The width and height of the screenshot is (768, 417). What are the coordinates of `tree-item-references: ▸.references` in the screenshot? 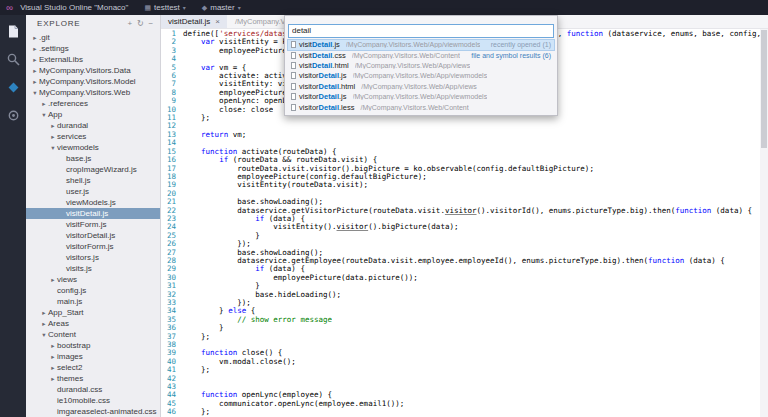 It's located at (93, 104).